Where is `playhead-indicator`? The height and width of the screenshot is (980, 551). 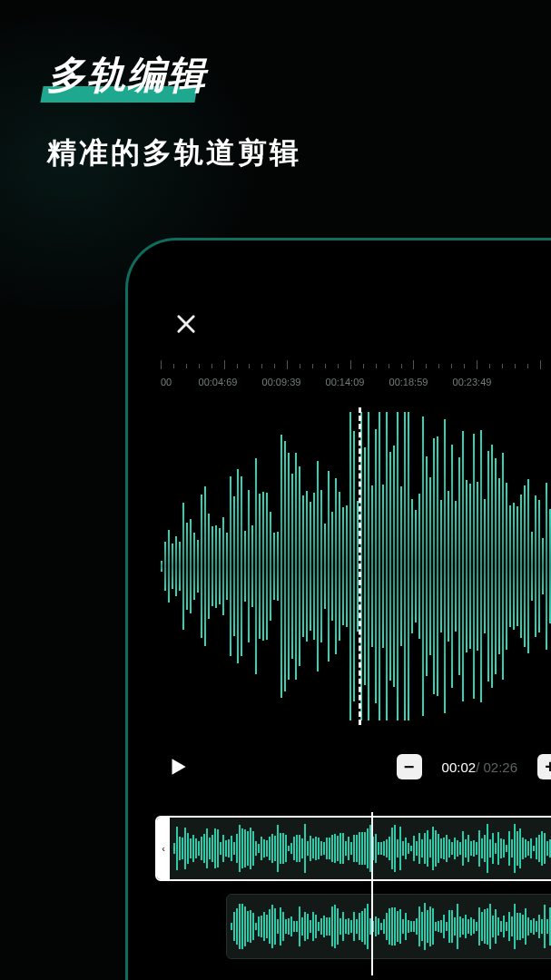
playhead-indicator is located at coordinates (359, 566).